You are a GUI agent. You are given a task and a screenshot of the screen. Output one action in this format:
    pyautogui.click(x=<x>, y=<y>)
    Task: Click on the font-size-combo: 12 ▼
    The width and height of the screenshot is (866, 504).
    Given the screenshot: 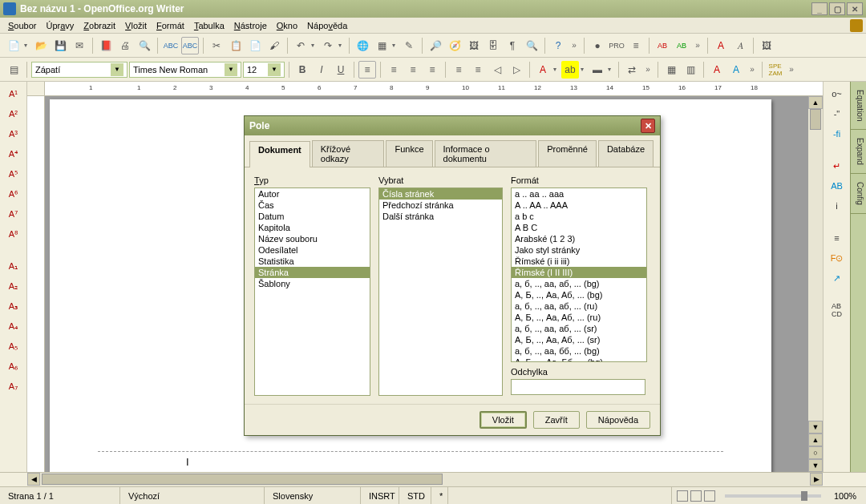 What is the action you would take?
    pyautogui.click(x=264, y=70)
    